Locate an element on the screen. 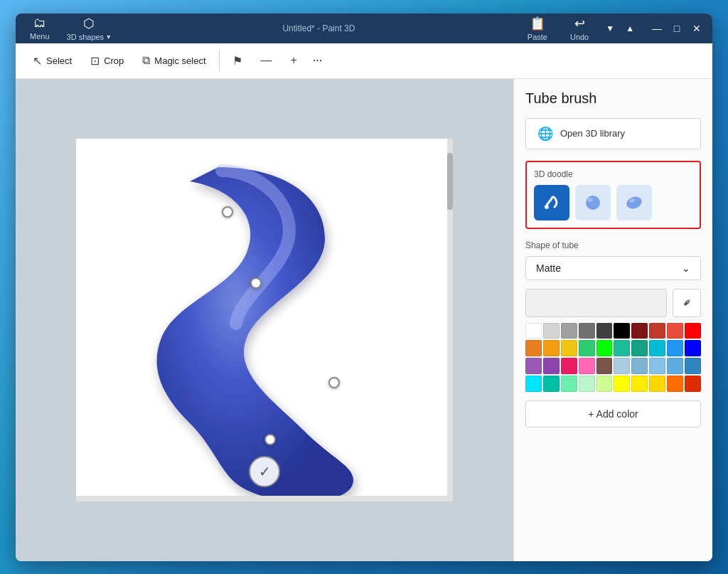  close-button: ✕ is located at coordinates (697, 28).